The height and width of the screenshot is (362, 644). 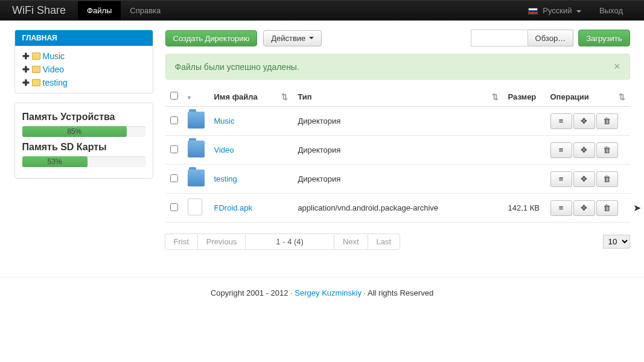 What do you see at coordinates (617, 66) in the screenshot?
I see `alert-close-button: ×` at bounding box center [617, 66].